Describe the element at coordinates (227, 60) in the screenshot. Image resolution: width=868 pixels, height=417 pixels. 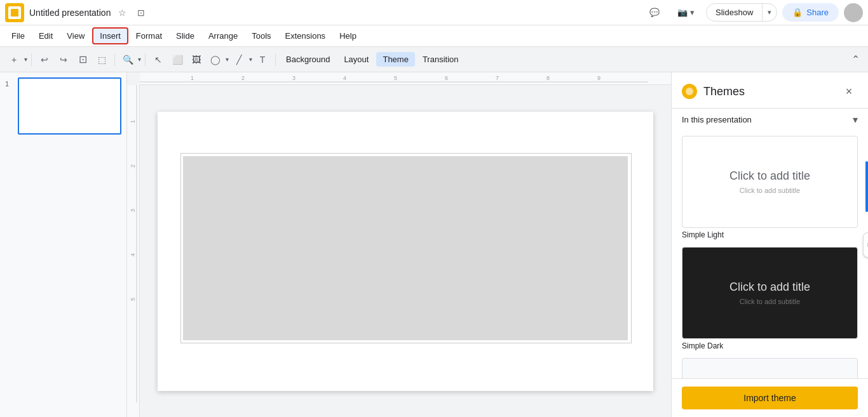
I see `shape-dropdown: ▾` at that location.